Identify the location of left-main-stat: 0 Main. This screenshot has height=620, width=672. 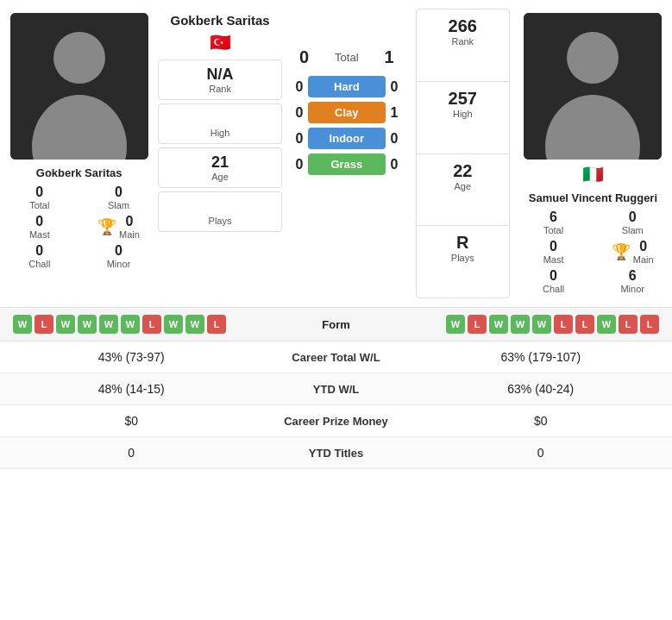
(129, 227).